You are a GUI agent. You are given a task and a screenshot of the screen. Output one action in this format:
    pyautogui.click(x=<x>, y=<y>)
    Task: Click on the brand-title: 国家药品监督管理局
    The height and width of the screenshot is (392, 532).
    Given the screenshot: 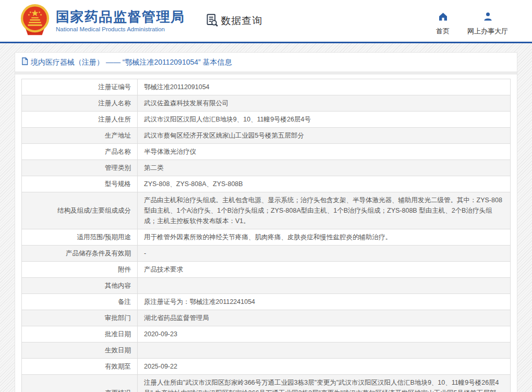 What is the action you would take?
    pyautogui.click(x=120, y=17)
    